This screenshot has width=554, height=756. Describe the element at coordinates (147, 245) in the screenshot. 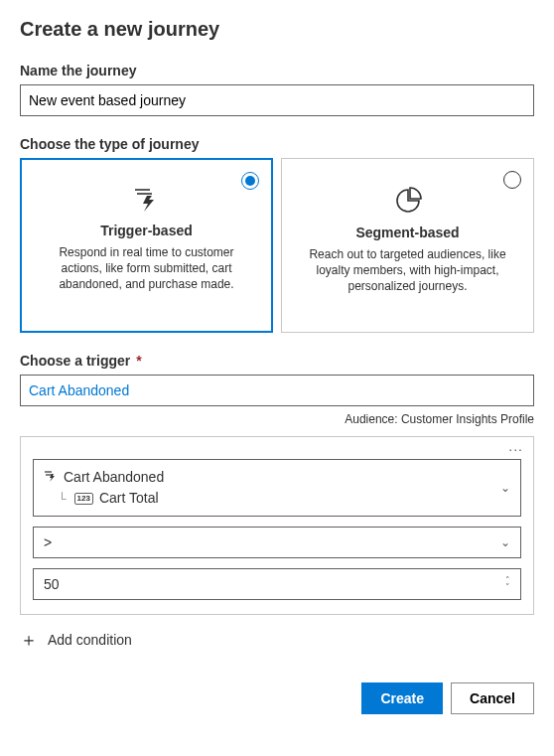

I see `card-trigger-based: Trigger-based Respond in real time to cu…` at that location.